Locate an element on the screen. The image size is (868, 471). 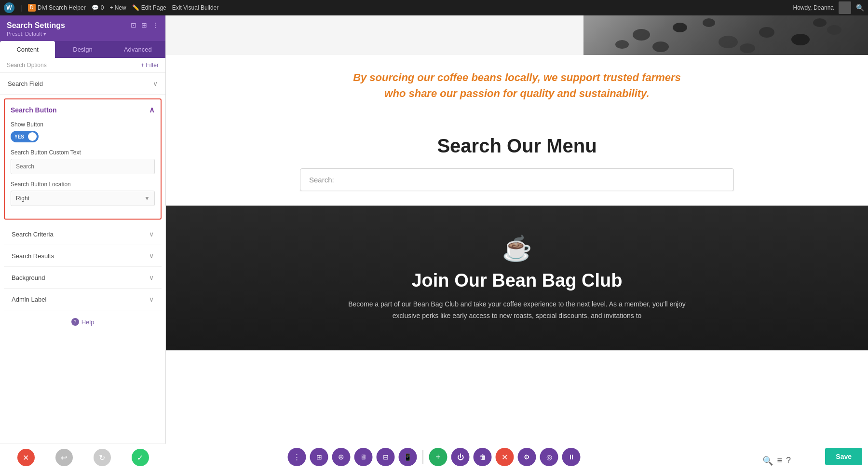
custom-text-field: Search Button Custom Text is located at coordinates (83, 162).